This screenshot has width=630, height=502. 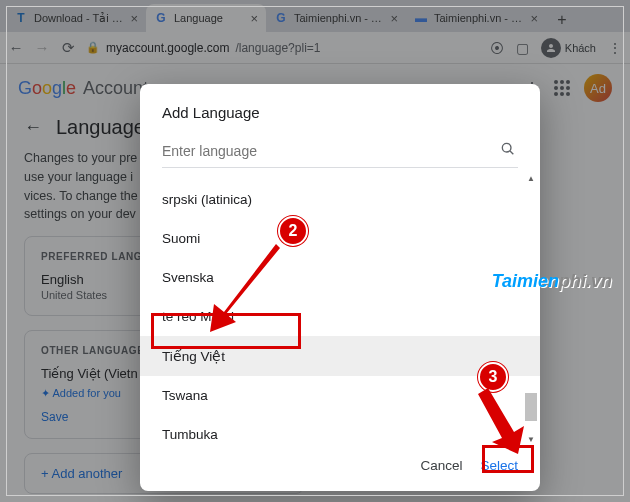 What do you see at coordinates (340, 356) in the screenshot?
I see `list-item-selected: Tiếng Việt` at bounding box center [340, 356].